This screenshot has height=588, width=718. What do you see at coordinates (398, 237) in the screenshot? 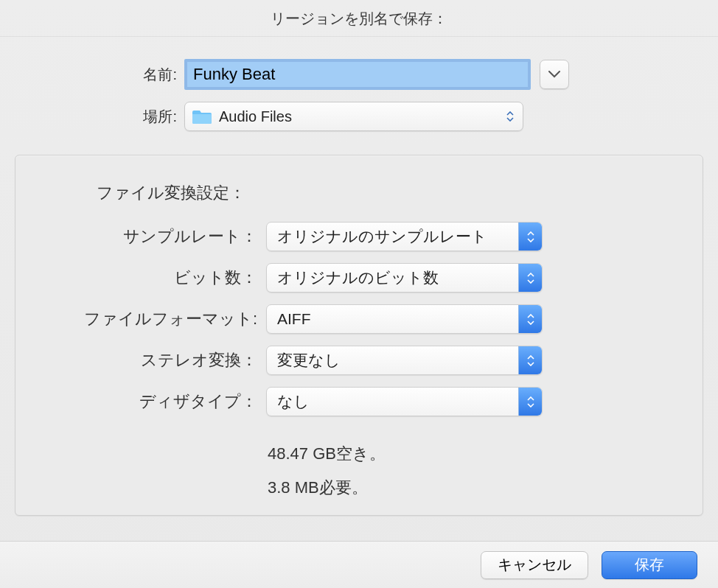
I see `sample-rate-value: オリジナルのサンプルレート` at bounding box center [398, 237].